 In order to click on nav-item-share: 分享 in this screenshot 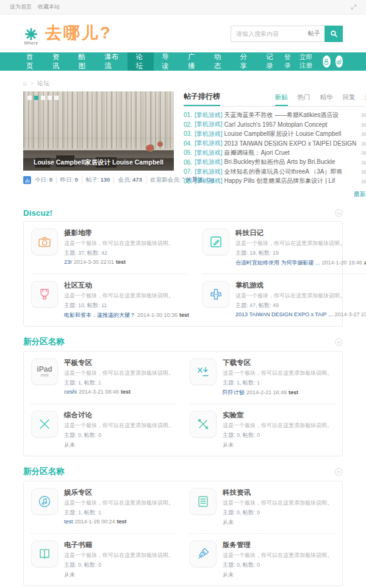, I will do `click(245, 62)`.